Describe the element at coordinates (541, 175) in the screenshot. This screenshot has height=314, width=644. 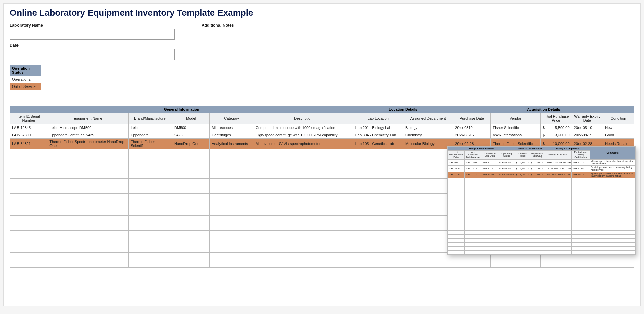
I see `table-row: 20xx-07-1520xx-11-1520xx-10-01Out of Ser…` at that location.